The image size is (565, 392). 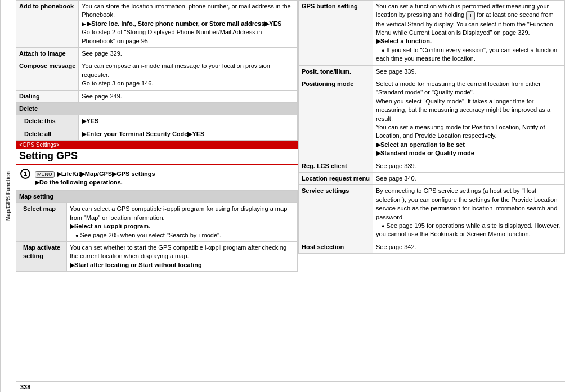 What do you see at coordinates (156, 165) in the screenshot?
I see `gps-settings-section: <GPS Settings> Setting GPS 1 MENU ▶LifeK…` at bounding box center [156, 165].